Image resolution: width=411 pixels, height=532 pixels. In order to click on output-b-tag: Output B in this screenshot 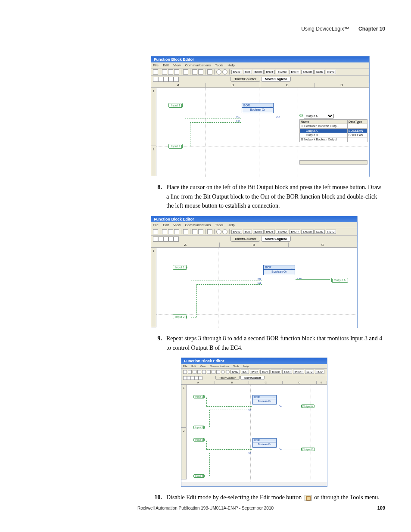, I will do `click(308, 449)`.